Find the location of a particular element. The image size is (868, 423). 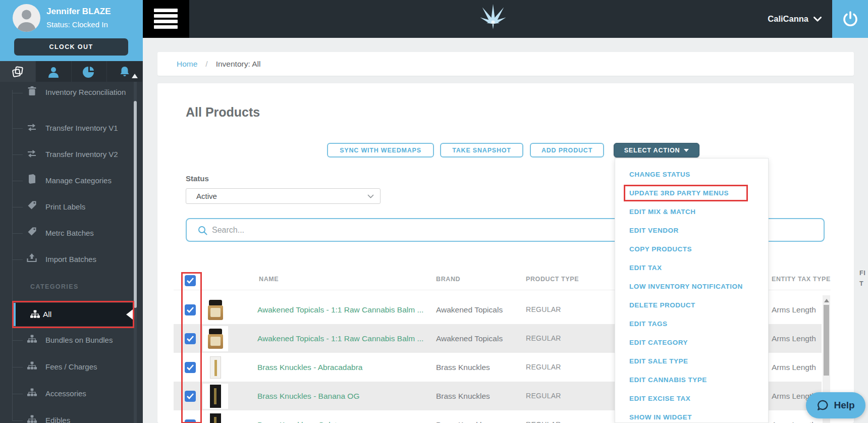

menu-item-low-inventory-notification: LOW INVENTORY NOTIFICATION is located at coordinates (686, 287).